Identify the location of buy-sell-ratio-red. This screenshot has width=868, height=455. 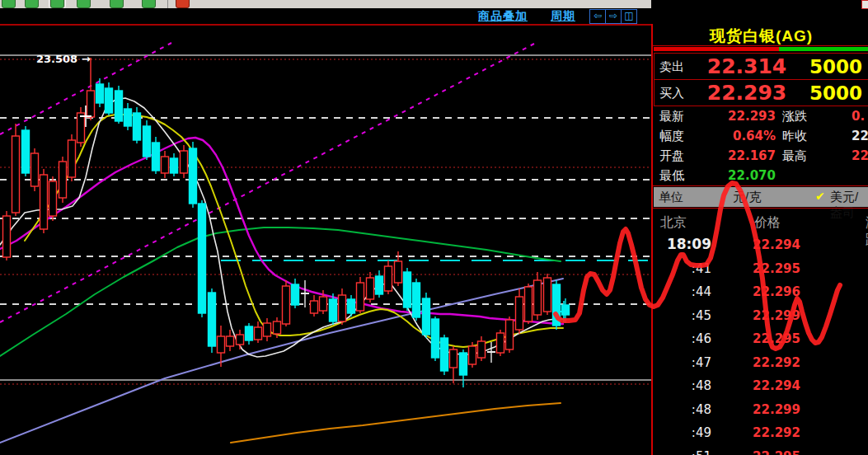
(716, 49).